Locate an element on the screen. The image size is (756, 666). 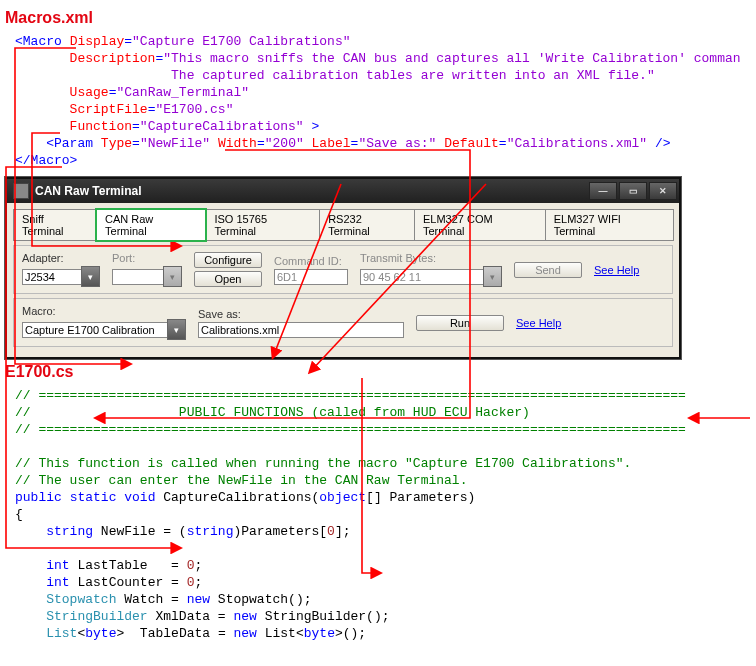
tab-canraw: CAN Raw Terminal is located at coordinates (151, 225).